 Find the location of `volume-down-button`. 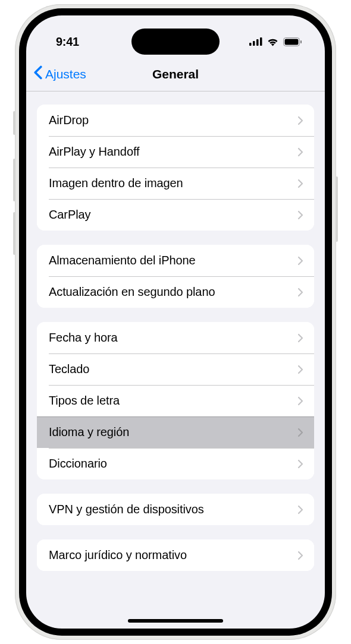

volume-down-button is located at coordinates (14, 233).